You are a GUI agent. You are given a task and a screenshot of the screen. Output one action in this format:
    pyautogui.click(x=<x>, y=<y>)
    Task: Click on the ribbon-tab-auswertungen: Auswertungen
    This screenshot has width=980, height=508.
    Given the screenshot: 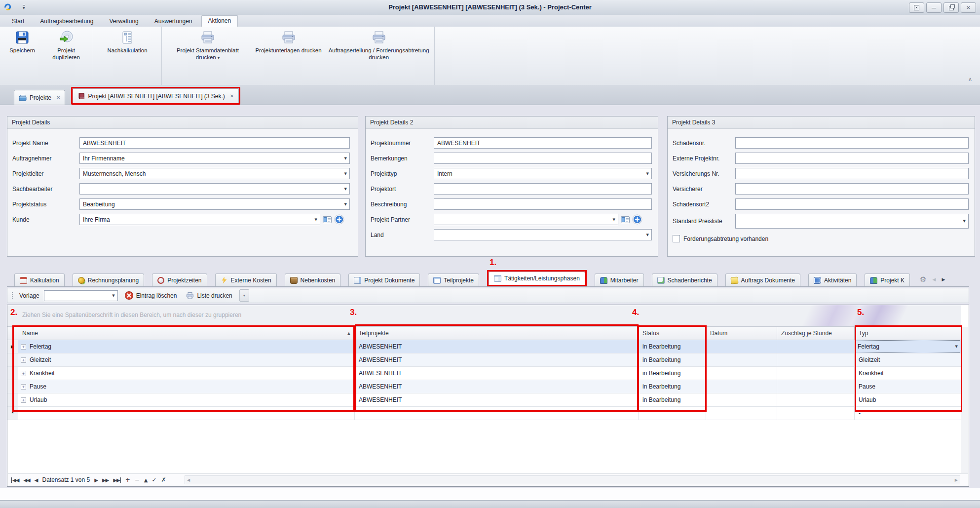 What is the action you would take?
    pyautogui.click(x=174, y=21)
    